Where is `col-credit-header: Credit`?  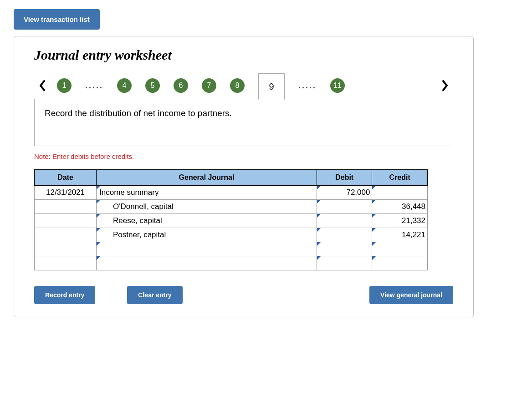
col-credit-header: Credit is located at coordinates (400, 178).